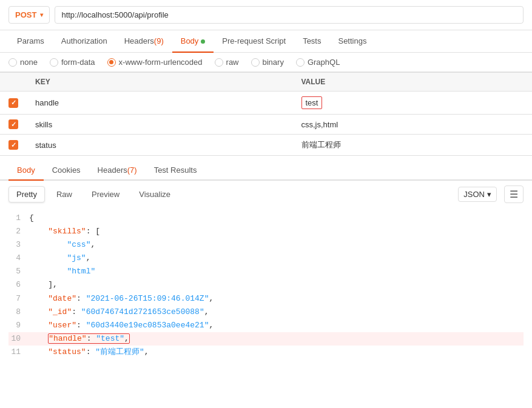  What do you see at coordinates (23, 62) in the screenshot?
I see `radio-none: none` at bounding box center [23, 62].